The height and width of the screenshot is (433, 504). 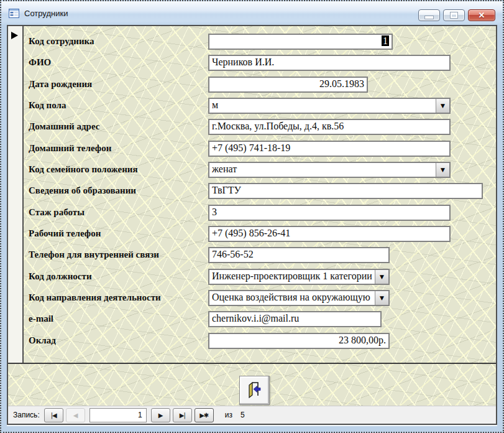 What do you see at coordinates (252, 414) in the screenshot?
I see `record-navigation-bar: Запись: |◀ ◀ 1 ▶ ▶| ▶✱ из 5` at bounding box center [252, 414].